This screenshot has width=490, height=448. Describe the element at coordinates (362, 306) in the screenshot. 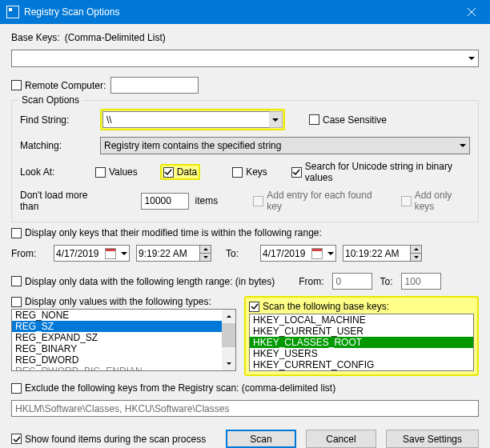

I see `scan-base-keys-checkbox: Scan the following base keys:` at that location.